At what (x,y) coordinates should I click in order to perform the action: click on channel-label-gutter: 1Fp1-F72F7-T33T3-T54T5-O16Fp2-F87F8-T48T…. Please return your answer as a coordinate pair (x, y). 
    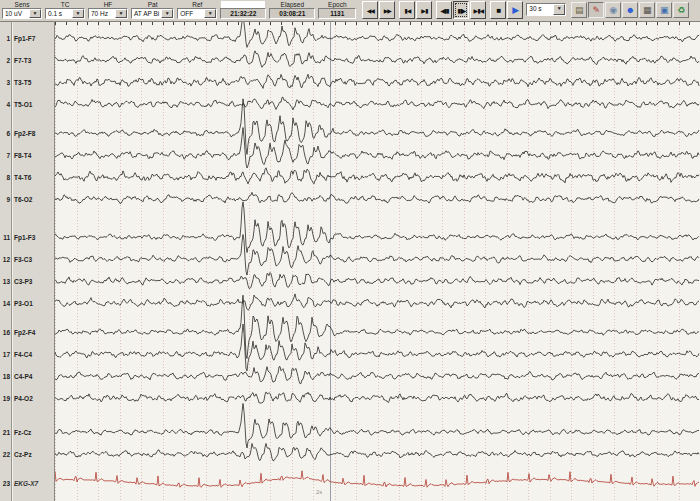
    Looking at the image, I should click on (28, 262).